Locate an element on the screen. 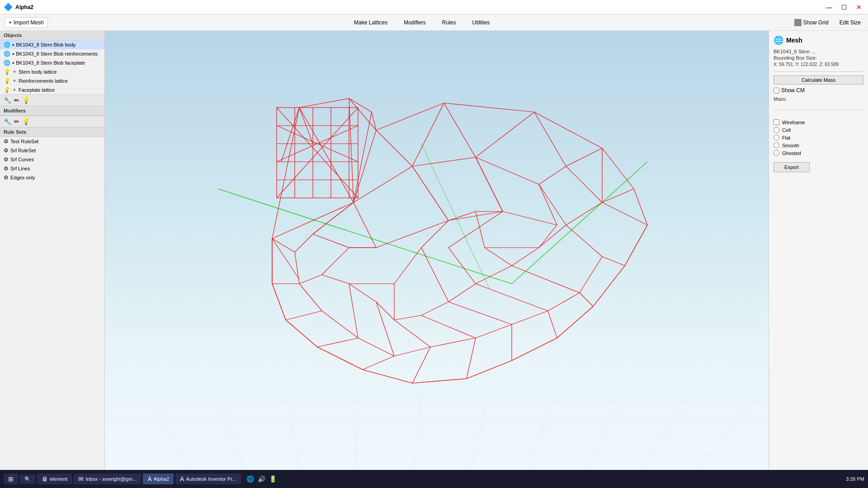 This screenshot has height=488, width=868. edit-object-icon: ✏ is located at coordinates (17, 100).